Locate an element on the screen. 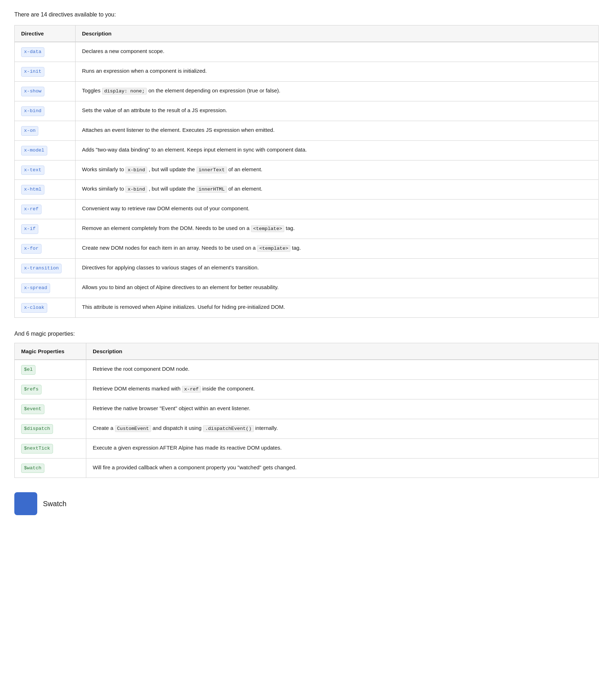  directive-name-cell: x-transition is located at coordinates (45, 269).